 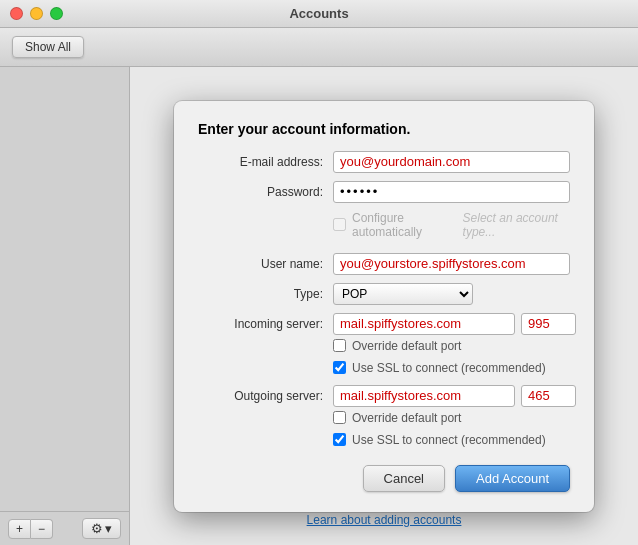 What do you see at coordinates (404, 225) in the screenshot?
I see `configure-auto-label: Configure automatically` at bounding box center [404, 225].